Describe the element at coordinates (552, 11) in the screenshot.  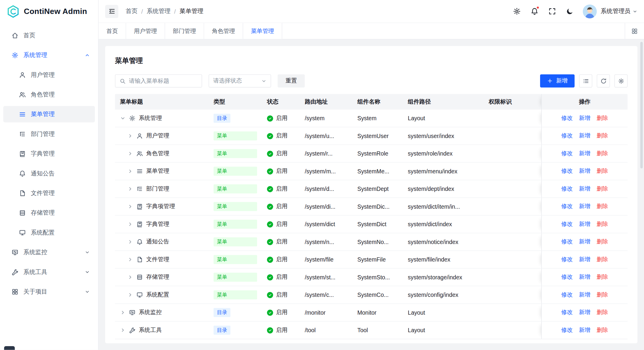
I see `fullscreen-button` at that location.